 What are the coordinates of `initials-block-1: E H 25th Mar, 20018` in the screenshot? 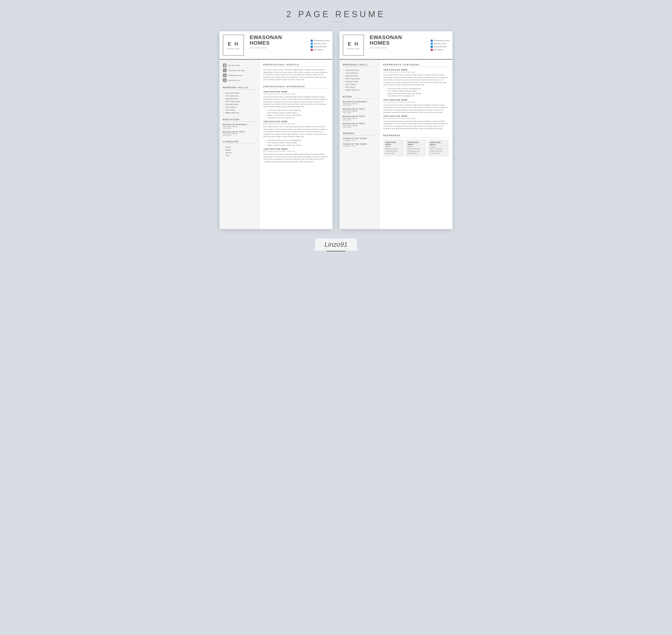 It's located at (233, 45).